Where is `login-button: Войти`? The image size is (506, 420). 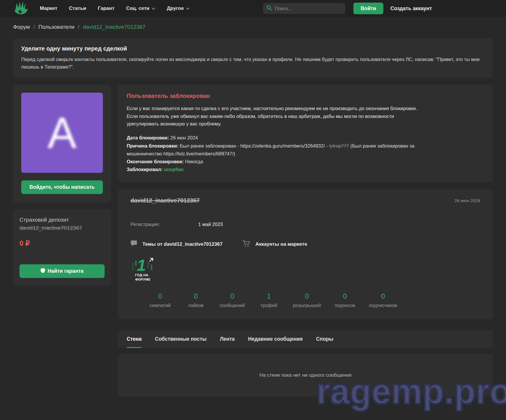
login-button: Войти is located at coordinates (369, 8).